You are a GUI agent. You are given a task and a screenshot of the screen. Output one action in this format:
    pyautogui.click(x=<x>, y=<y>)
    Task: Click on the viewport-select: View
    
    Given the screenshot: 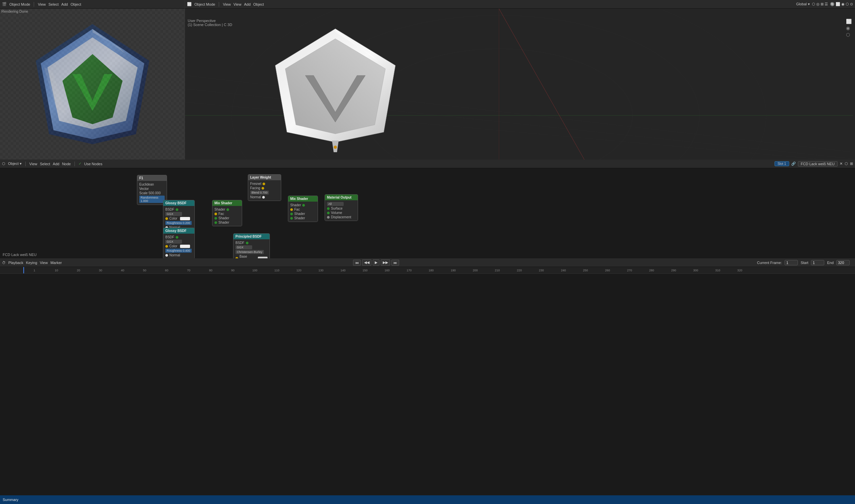 What is the action you would take?
    pyautogui.click(x=238, y=4)
    